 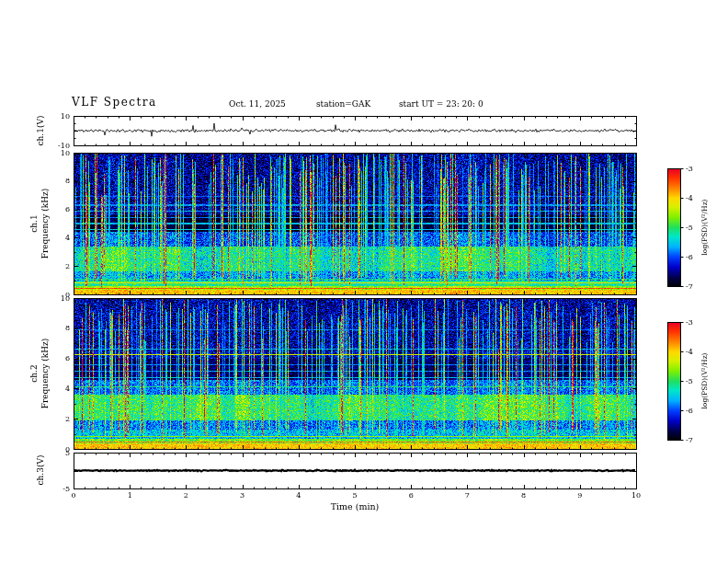 I want to click on x-axis-title: Time (min), so click(x=355, y=506).